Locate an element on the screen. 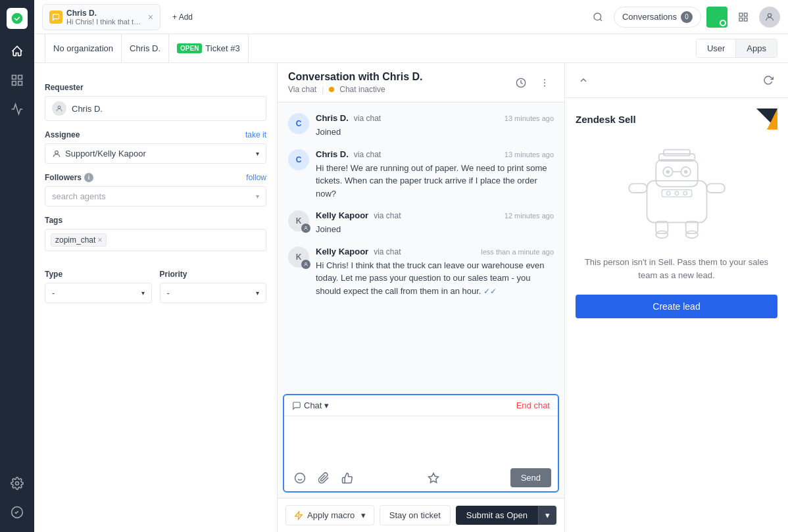  conversations-badge: 0 is located at coordinates (687, 17).